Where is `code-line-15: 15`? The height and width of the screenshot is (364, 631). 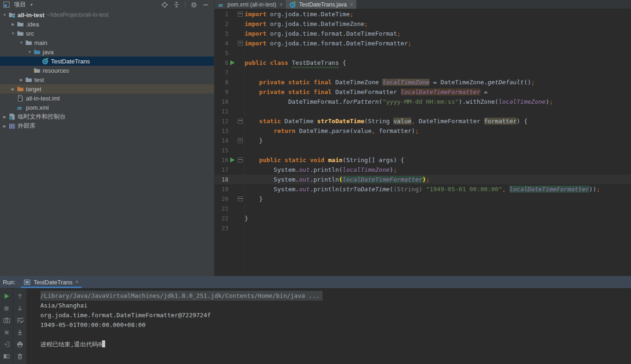 code-line-15: 15 is located at coordinates (423, 150).